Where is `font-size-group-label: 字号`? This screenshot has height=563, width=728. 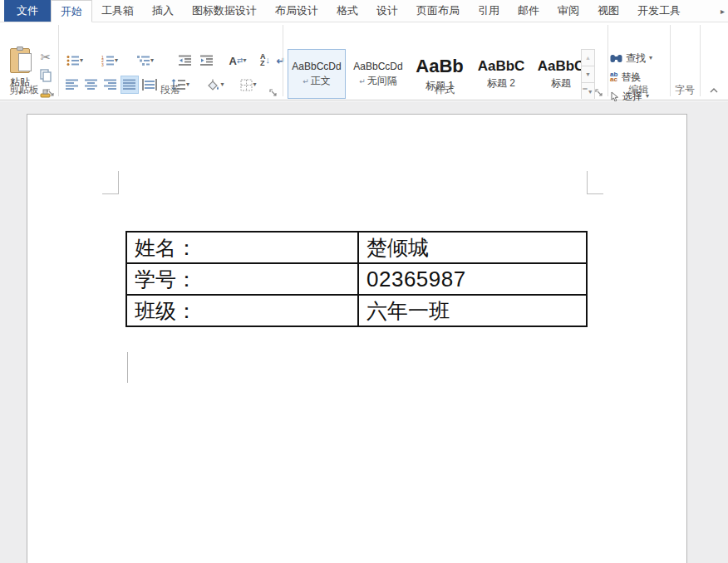
font-size-group-label: 字号 is located at coordinates (685, 90).